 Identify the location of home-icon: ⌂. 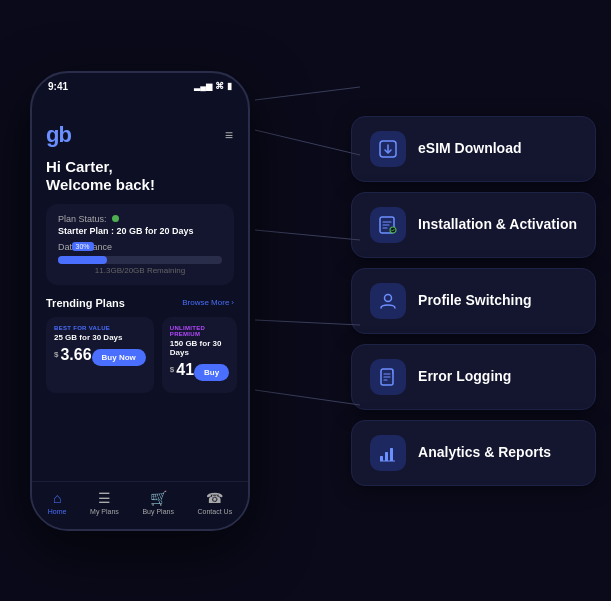
(57, 498).